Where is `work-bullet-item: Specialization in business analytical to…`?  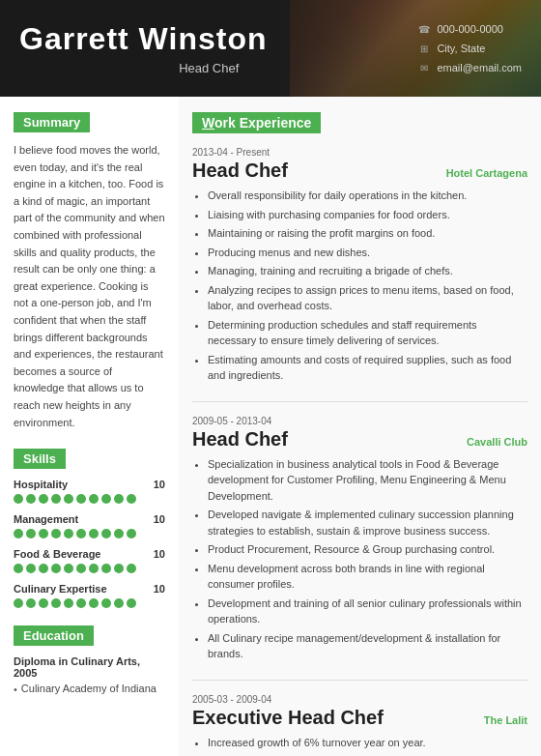 work-bullet-item: Specialization in business analytical to… is located at coordinates (367, 480).